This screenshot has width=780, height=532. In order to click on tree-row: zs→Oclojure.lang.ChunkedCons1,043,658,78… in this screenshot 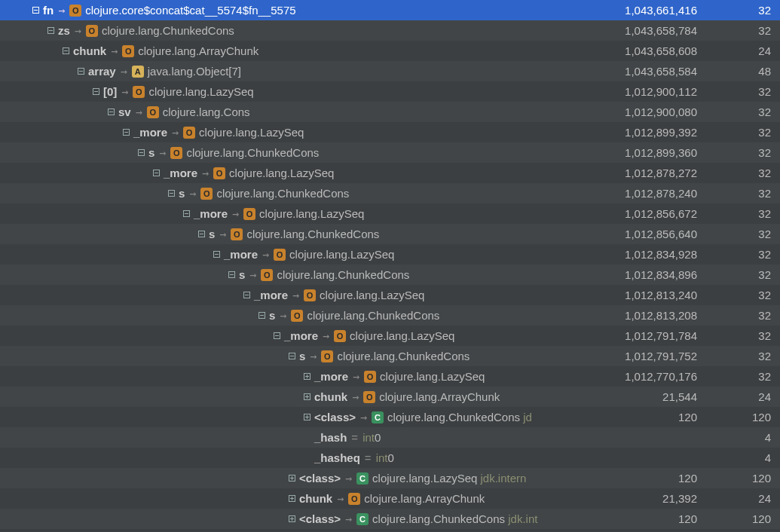, I will do `click(390, 30)`.